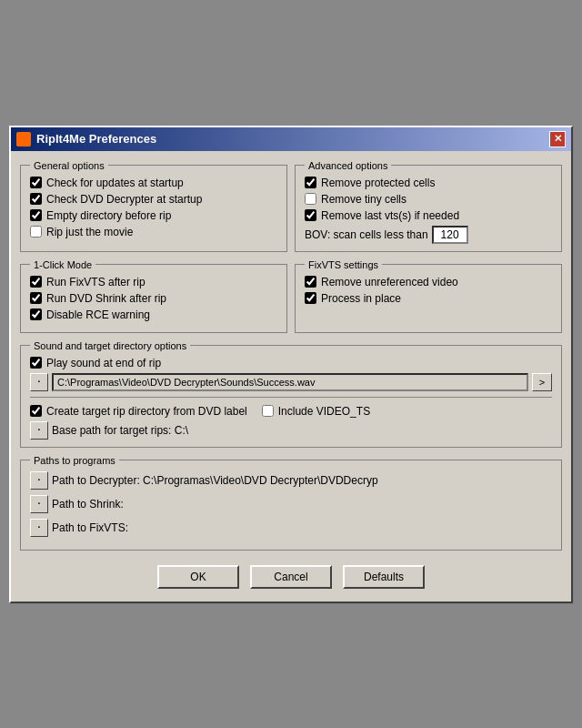 This screenshot has height=728, width=582. I want to click on fixvts-path-label: Path to FixVTS:, so click(90, 528).